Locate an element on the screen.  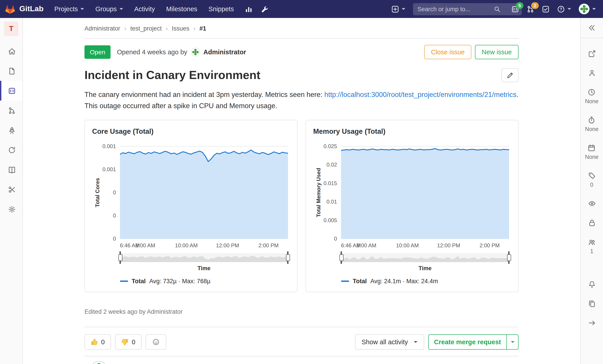
svg-text: 0.02 is located at coordinates (332, 165).